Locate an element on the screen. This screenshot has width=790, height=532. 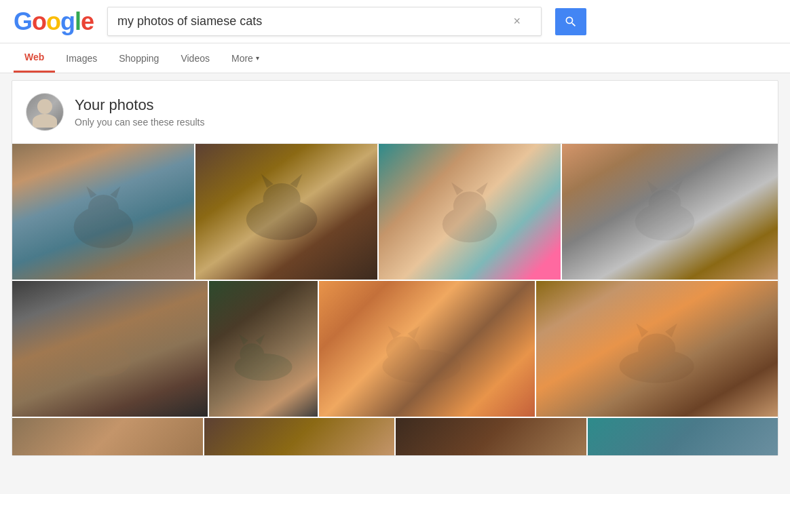
logo-e: e is located at coordinates (87, 22).